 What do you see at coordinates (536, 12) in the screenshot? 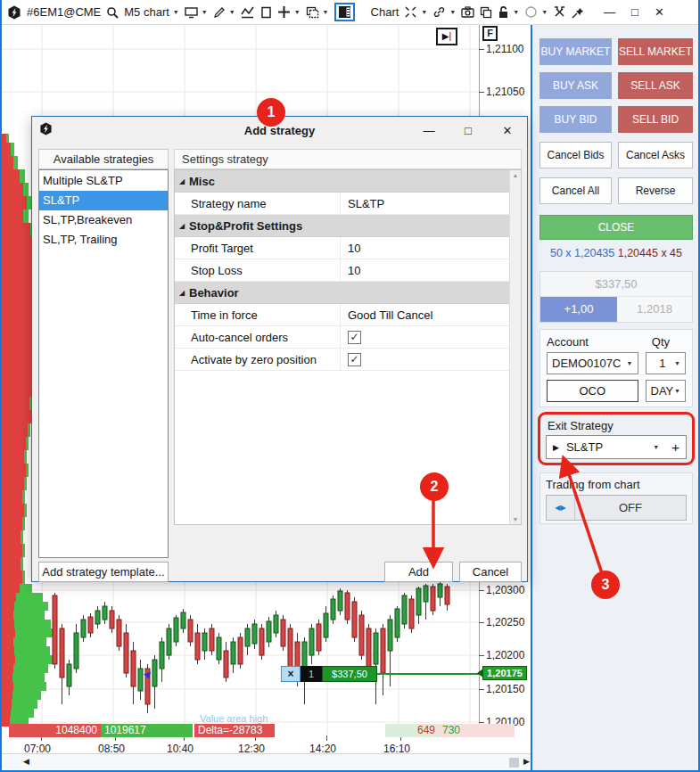
I see `shape-dropdown: ▼` at bounding box center [536, 12].